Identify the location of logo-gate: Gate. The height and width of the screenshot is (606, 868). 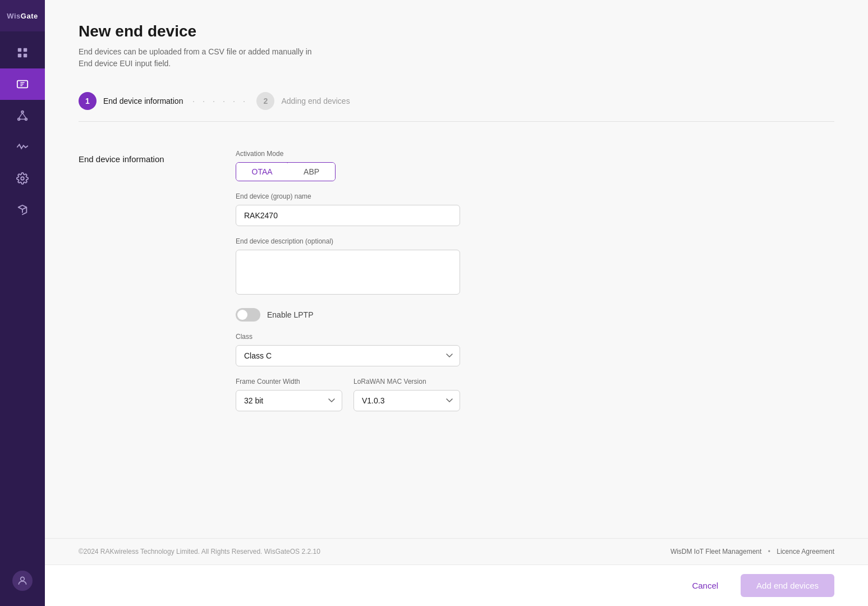
(29, 16).